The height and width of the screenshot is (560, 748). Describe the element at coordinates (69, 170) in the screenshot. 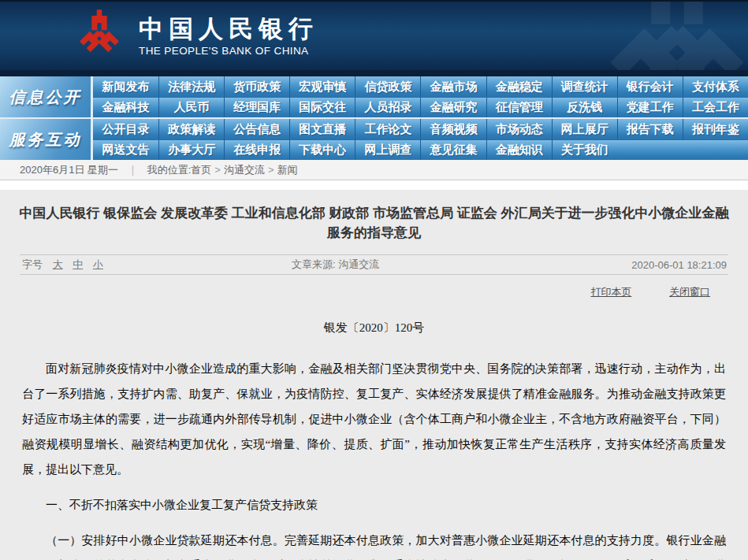

I see `date-text: 2020年6月1日 星期一` at that location.